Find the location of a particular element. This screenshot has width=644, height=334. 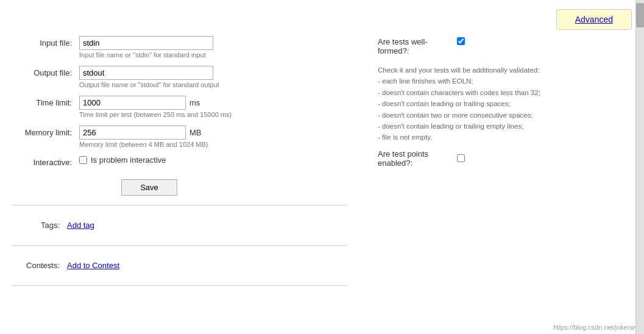

input-file-row: Input file: Input file name or "stdin" f… is located at coordinates (180, 48).